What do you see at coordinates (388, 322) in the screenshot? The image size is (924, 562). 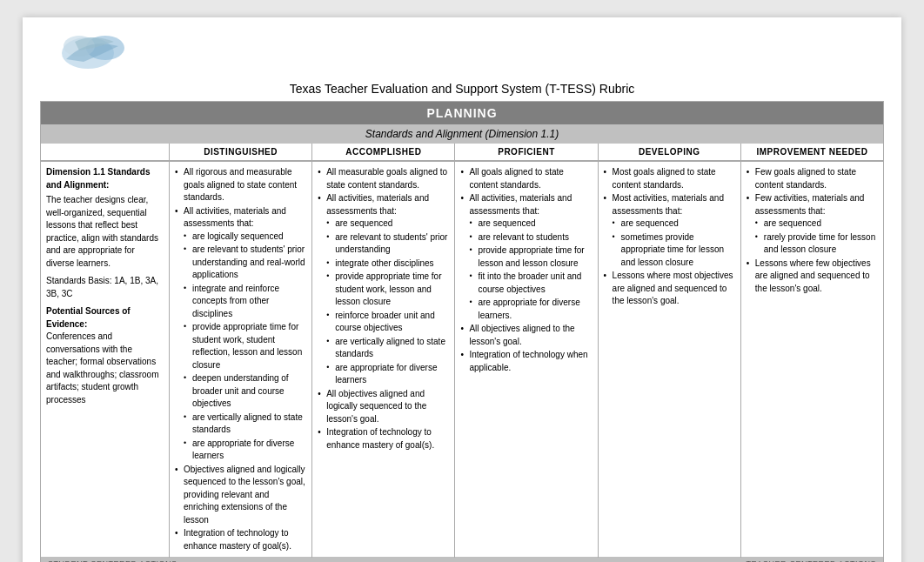 I see `list-item: reinforce broader unit and course object…` at bounding box center [388, 322].